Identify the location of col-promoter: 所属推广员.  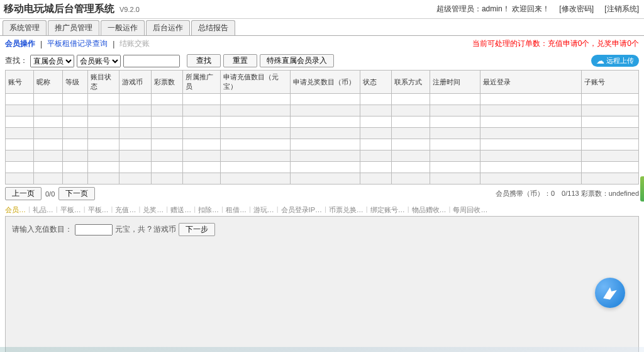
(201, 82).